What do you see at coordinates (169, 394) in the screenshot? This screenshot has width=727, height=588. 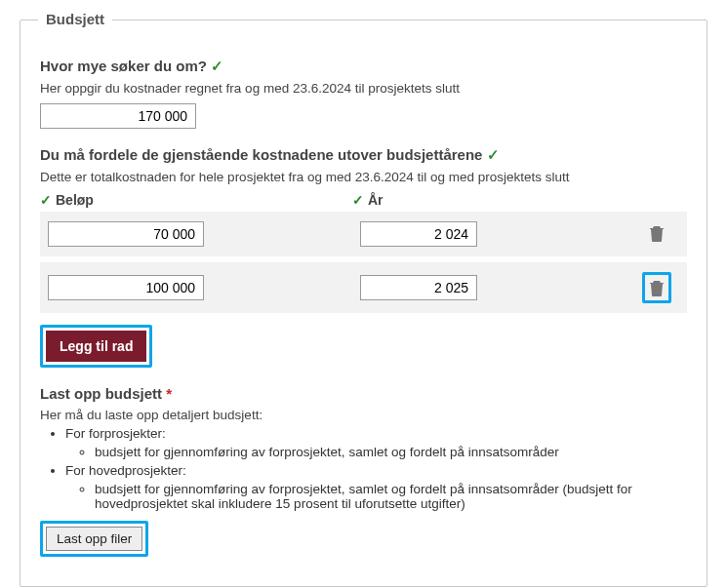 I see `required-icon: *` at bounding box center [169, 394].